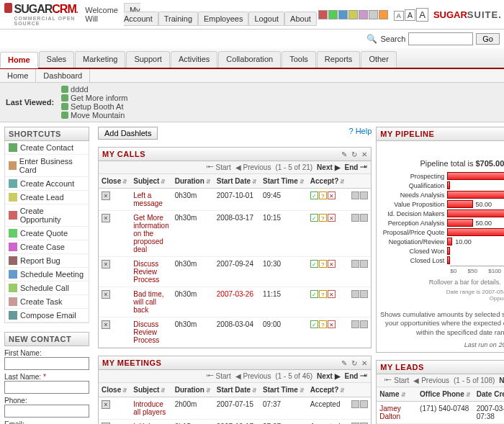 The image size is (504, 424). Describe the element at coordinates (148, 199) in the screenshot. I see `subject-link: Left a message` at that location.